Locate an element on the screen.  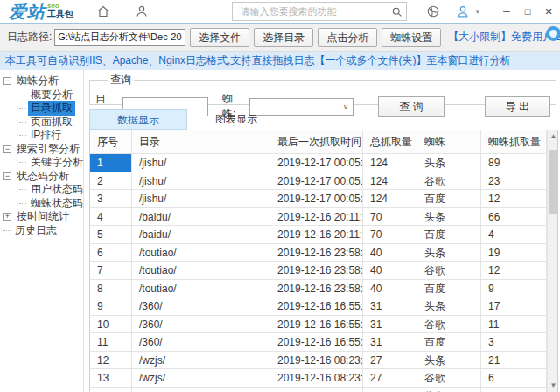
sidebar-item-spider-status-code: 蜘蛛状态码 is located at coordinates (42, 204).